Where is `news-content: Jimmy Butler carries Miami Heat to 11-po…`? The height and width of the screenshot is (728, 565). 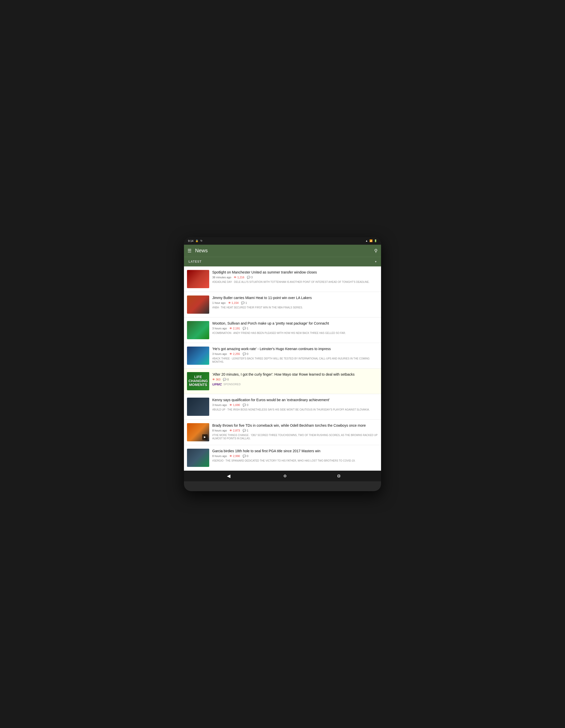
news-content: Jimmy Butler carries Miami Heat to 11-po… is located at coordinates (295, 302).